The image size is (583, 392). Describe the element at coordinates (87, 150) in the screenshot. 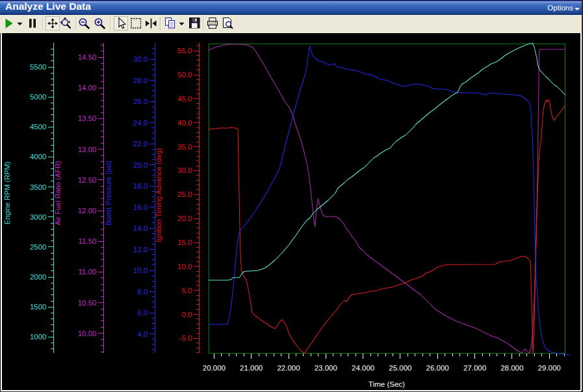

I see `svg-text: 13.00` at that location.